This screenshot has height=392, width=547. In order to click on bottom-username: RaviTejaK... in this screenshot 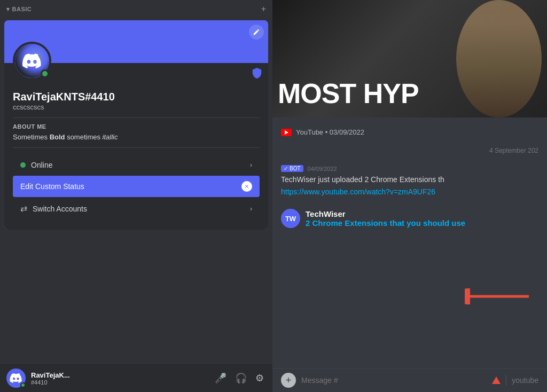, I will do `click(119, 375)`.